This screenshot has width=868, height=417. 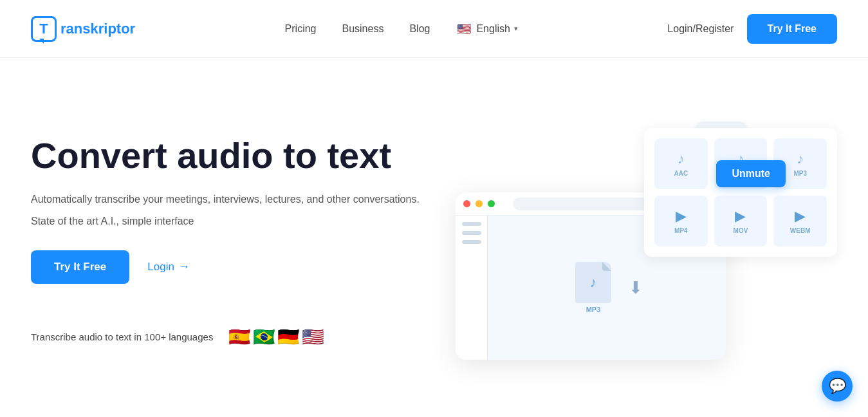 What do you see at coordinates (98, 29) in the screenshot?
I see `logo-text: ranskriptor` at bounding box center [98, 29].